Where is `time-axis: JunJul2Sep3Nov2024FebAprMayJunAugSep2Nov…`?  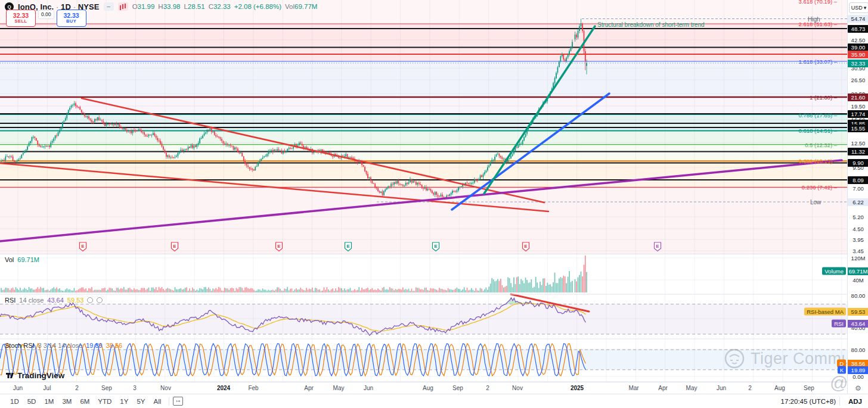 time-axis: JunJul2Sep3Nov2024FebAprMayJunAugSep2Nov… is located at coordinates (423, 388).